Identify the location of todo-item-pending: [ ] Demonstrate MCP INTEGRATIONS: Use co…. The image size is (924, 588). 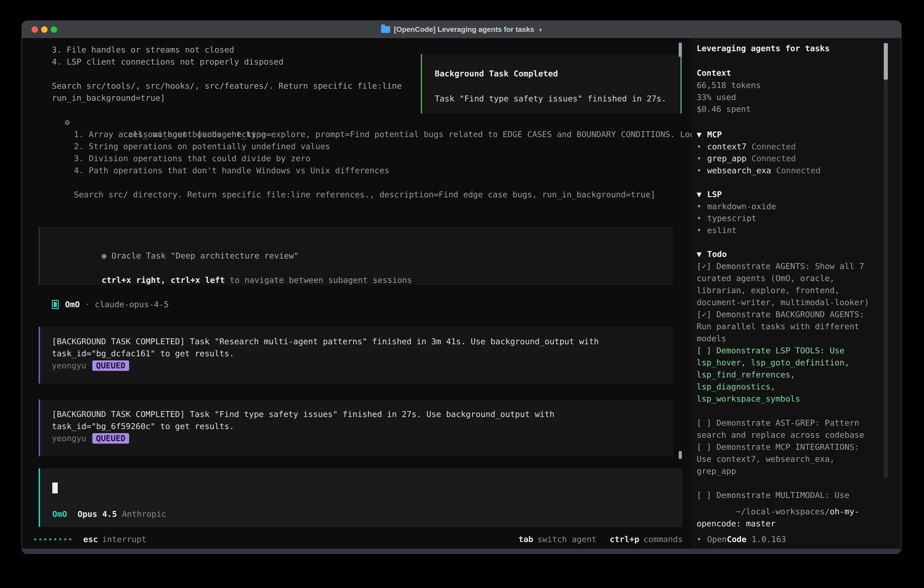
(787, 459).